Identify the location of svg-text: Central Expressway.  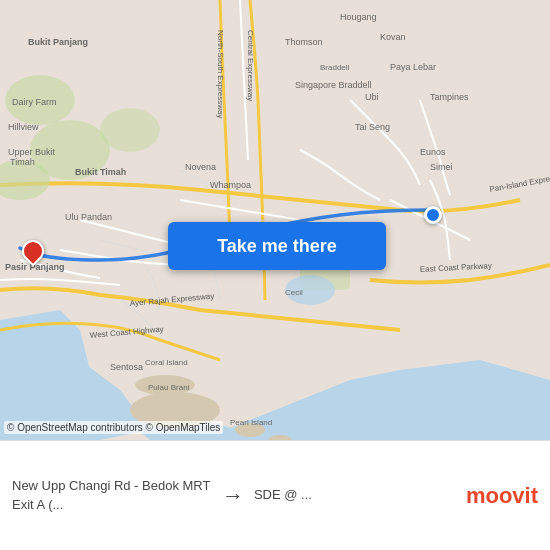
(250, 66).